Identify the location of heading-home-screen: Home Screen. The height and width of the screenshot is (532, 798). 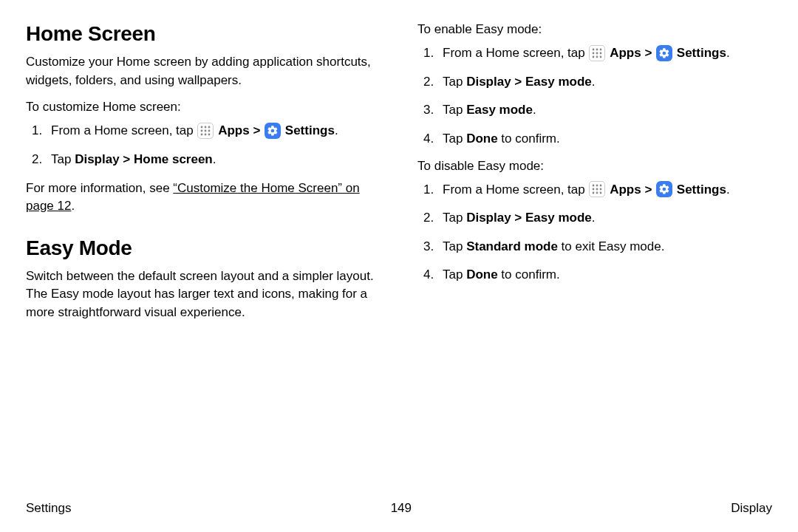
(203, 34).